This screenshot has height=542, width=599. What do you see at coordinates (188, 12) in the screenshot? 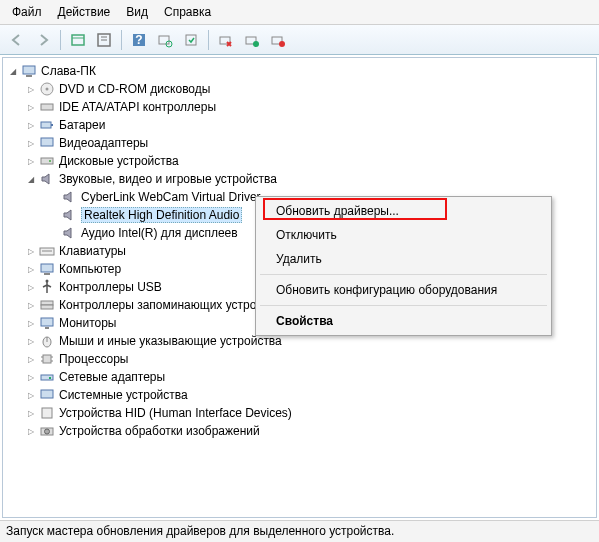
I see `menu-help: Справка` at bounding box center [188, 12].